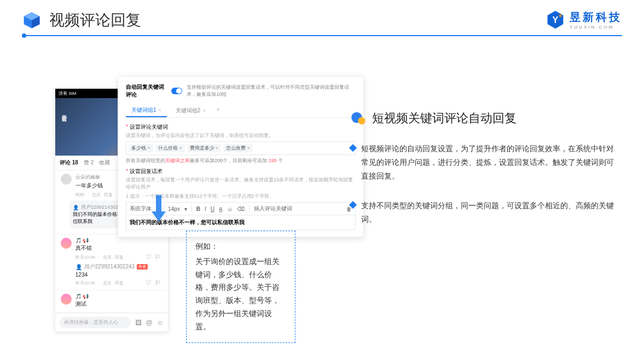  I want to click on comment-item: 🎵 📢 真不错 昨天10:08· 北京 回复 ♡ ⚐ 👤 用户229921430…, so click(112, 262).